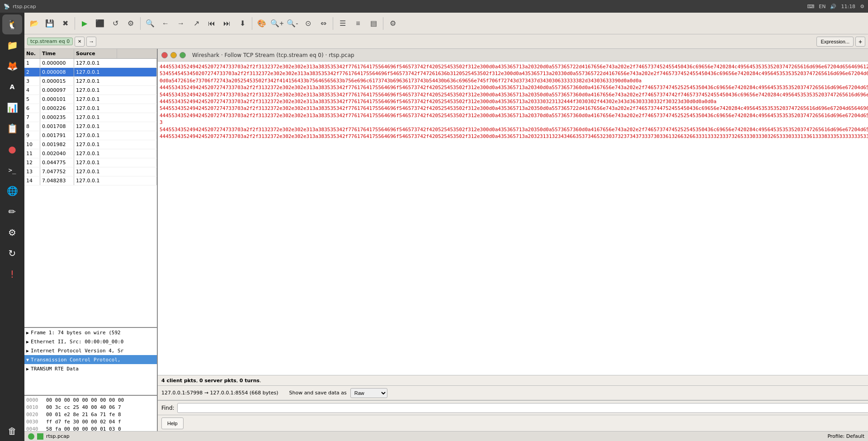 The width and height of the screenshot is (868, 441). Describe the element at coordinates (80, 42) in the screenshot. I see `clear-filter-btn: ✕` at that location.